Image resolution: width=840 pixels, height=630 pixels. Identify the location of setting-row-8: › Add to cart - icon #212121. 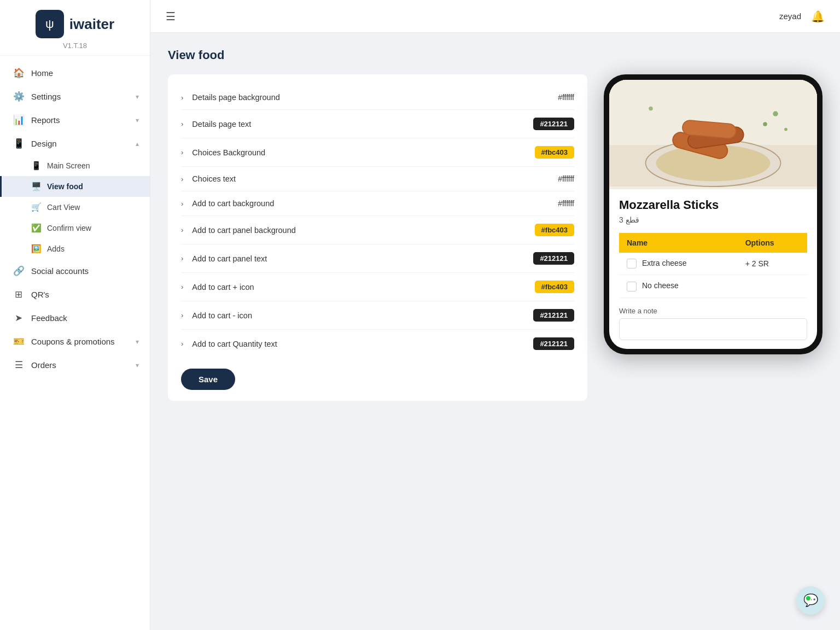
(377, 316).